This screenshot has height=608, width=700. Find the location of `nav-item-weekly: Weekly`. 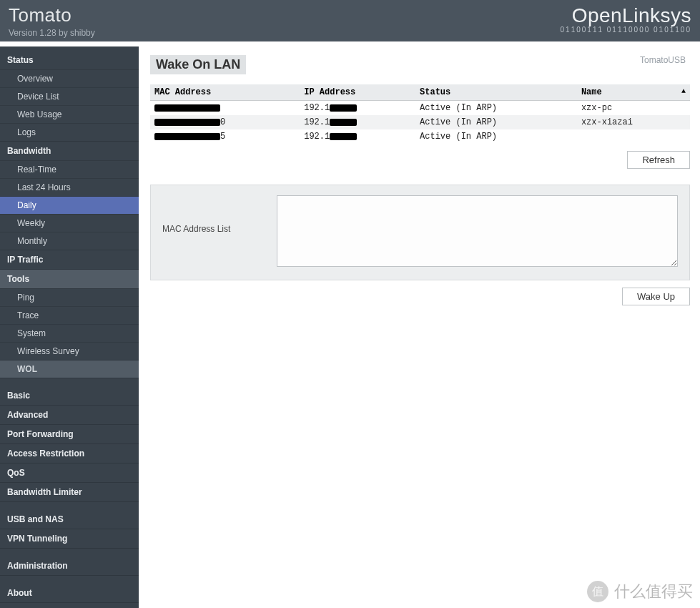

nav-item-weekly: Weekly is located at coordinates (69, 223).